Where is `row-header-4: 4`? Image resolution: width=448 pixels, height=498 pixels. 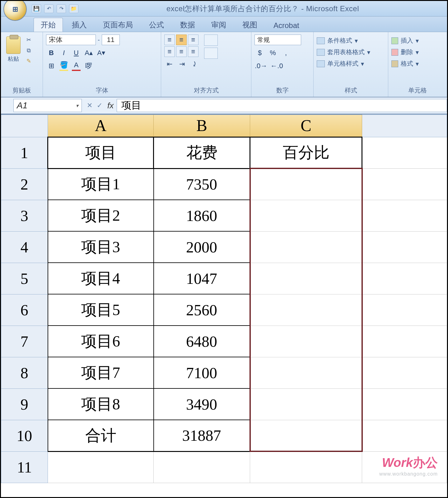 row-header-4: 4 is located at coordinates (25, 247).